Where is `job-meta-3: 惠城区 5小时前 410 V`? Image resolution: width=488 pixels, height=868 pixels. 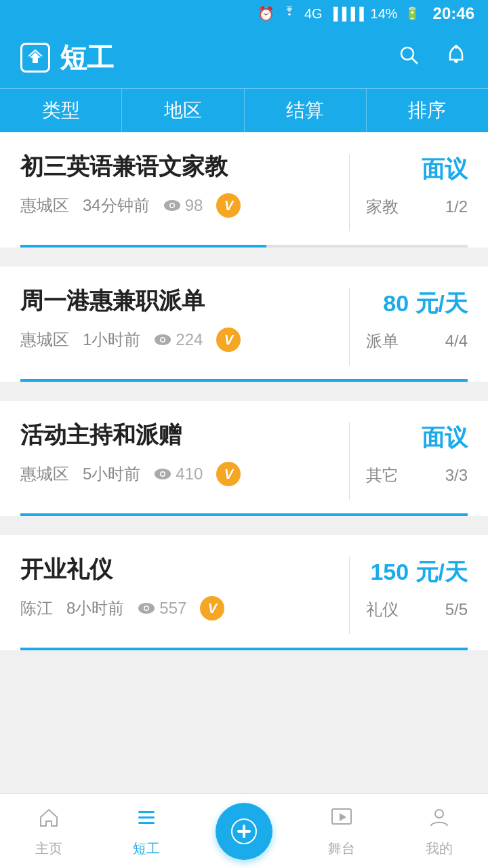 job-meta-3: 惠城区 5小时前 410 V is located at coordinates (176, 474).